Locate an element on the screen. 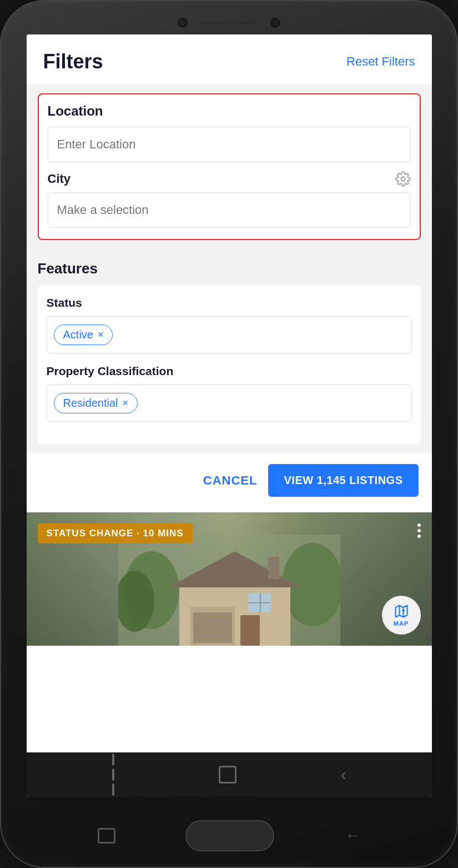  nav-menu-icon is located at coordinates (113, 775).